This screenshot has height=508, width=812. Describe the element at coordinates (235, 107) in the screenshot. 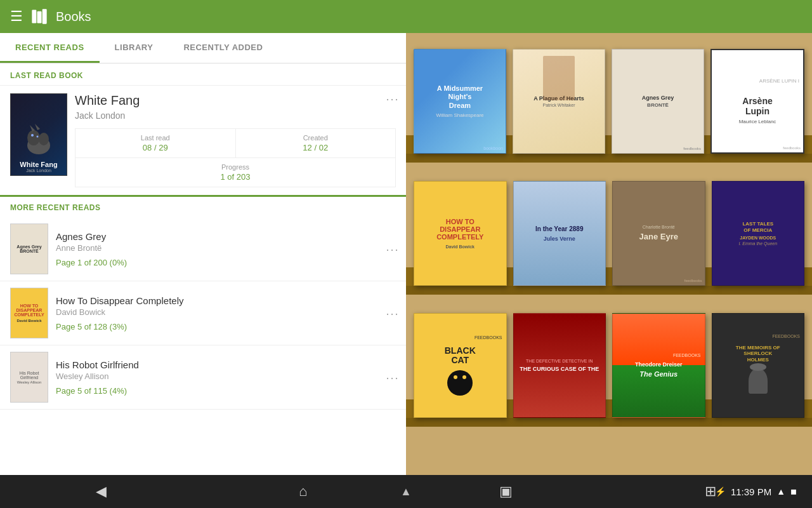

I see `last-read-top: White Fang Jack London ⋮` at that location.